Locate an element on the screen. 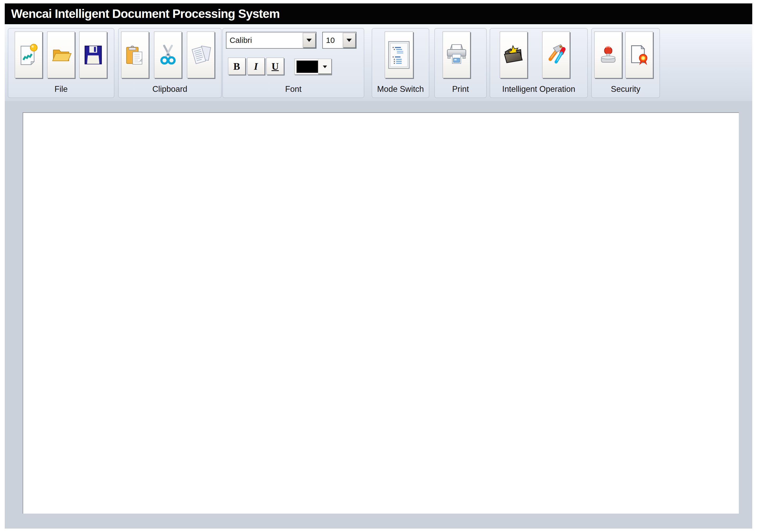  ribbon-group-font: Calibri 10 B I U Font is located at coordinates (293, 63).